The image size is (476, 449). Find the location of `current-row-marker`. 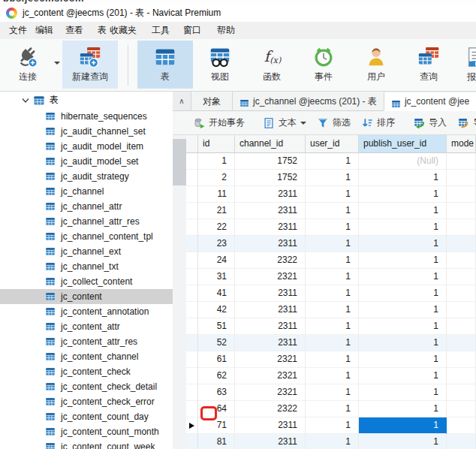

current-row-marker is located at coordinates (192, 426).